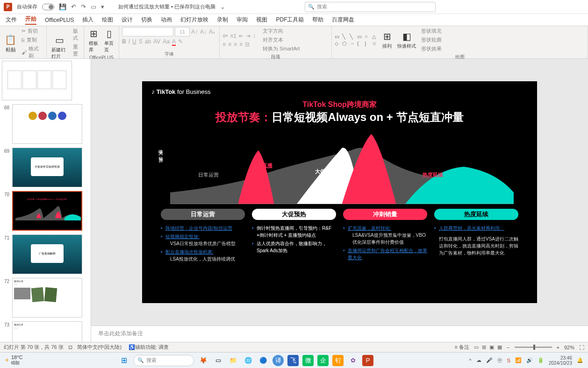 The height and width of the screenshot is (368, 588). Describe the element at coordinates (476, 347) in the screenshot. I see `normal-view-icon: ▭` at that location.